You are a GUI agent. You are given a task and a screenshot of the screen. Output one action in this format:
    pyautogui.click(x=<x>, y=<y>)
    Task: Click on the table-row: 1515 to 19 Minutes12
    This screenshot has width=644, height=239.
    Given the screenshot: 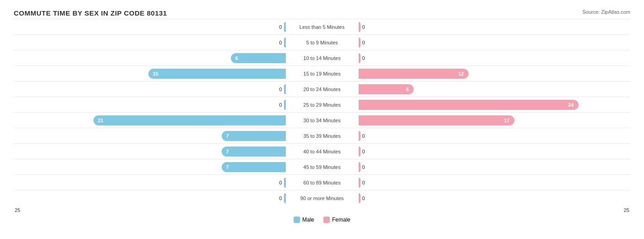 What is the action you would take?
    pyautogui.click(x=322, y=73)
    